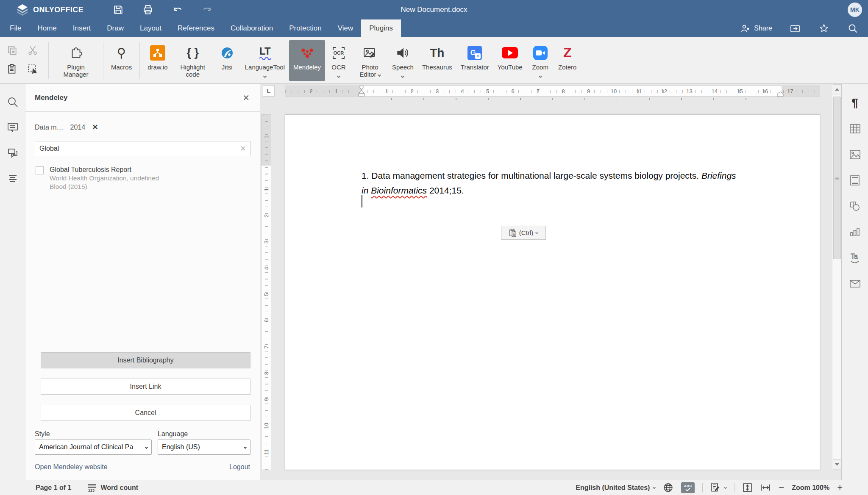 The image size is (868, 495). What do you see at coordinates (118, 10) in the screenshot?
I see `save-icon` at bounding box center [118, 10].